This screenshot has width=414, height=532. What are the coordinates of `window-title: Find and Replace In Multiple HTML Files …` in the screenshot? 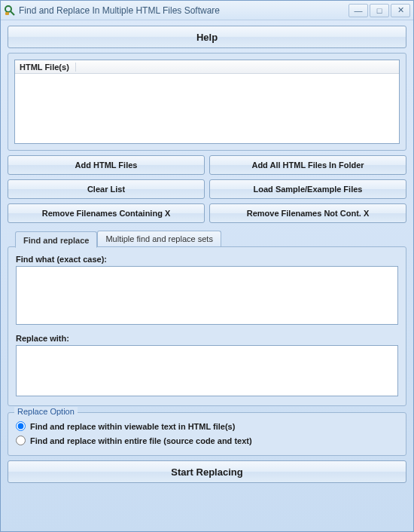 It's located at (183, 11).